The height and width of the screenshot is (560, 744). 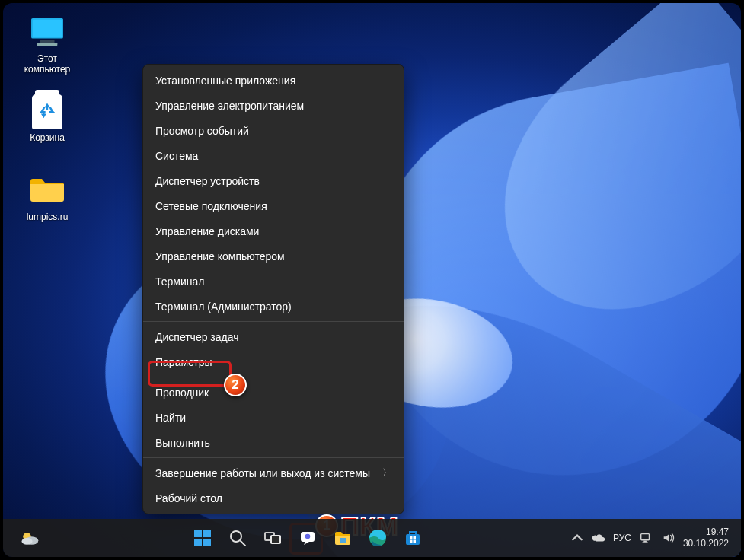 I want to click on language-indicator: РУС, so click(x=622, y=538).